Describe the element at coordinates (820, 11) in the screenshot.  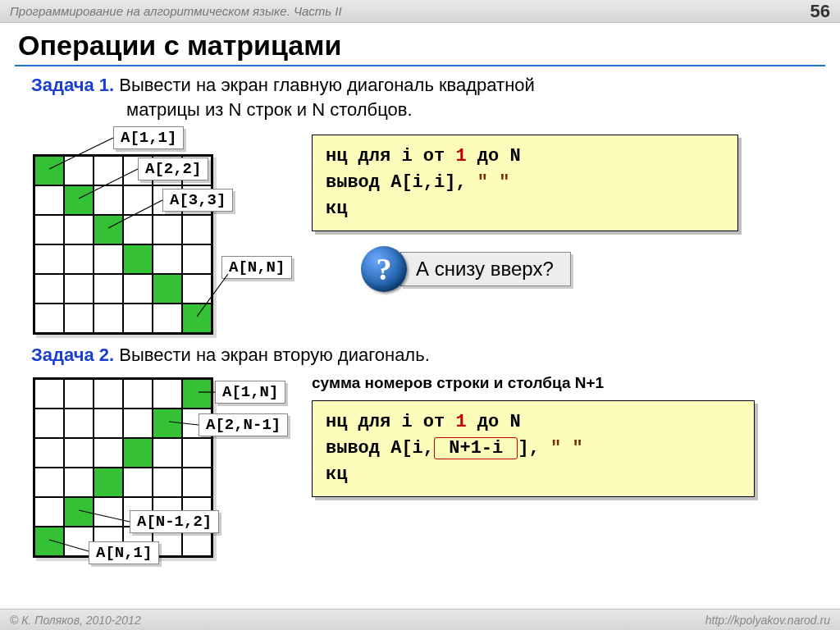
I see `page-number: 56` at that location.